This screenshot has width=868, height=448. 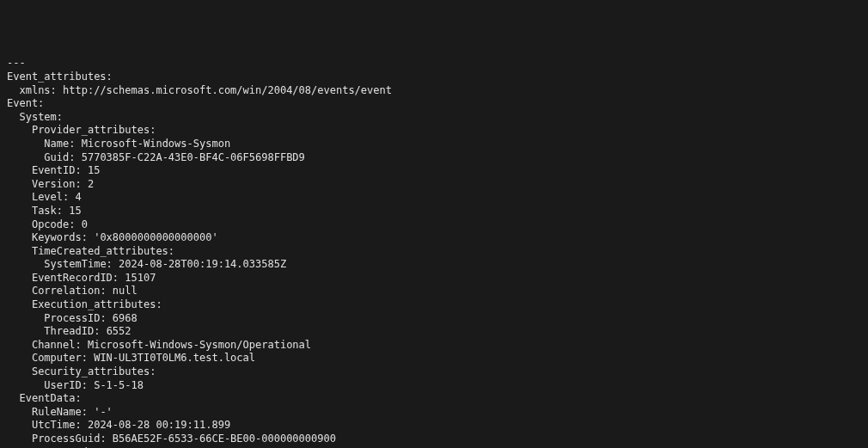 What do you see at coordinates (434, 372) in the screenshot?
I see `security-attributes-line: Security_attributes:` at bounding box center [434, 372].